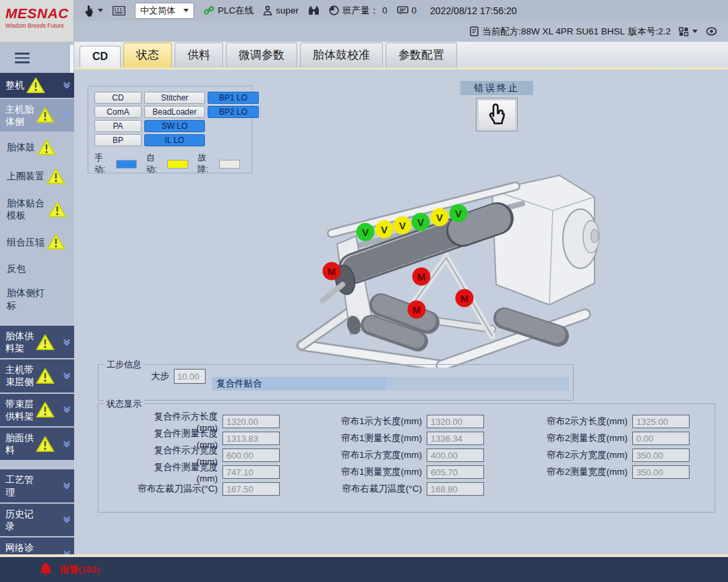 The image size is (728, 582). Describe the element at coordinates (407, 11) in the screenshot. I see `message-counter: 0` at that location.